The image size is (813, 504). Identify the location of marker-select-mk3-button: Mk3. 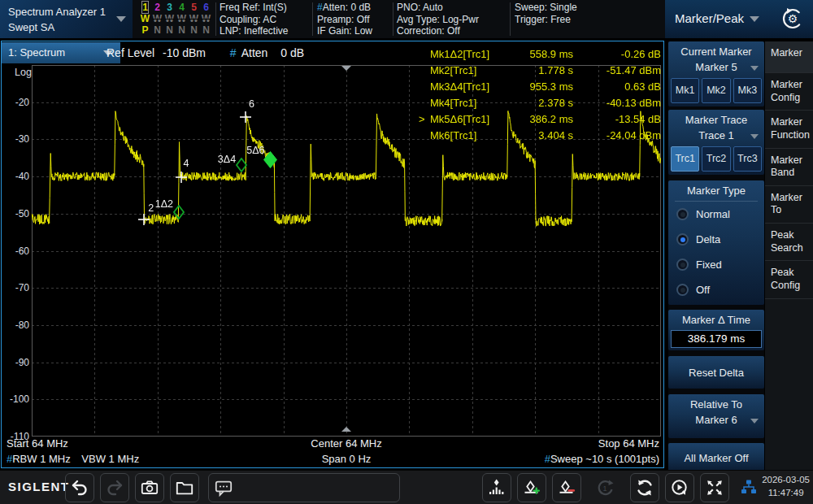
(748, 91).